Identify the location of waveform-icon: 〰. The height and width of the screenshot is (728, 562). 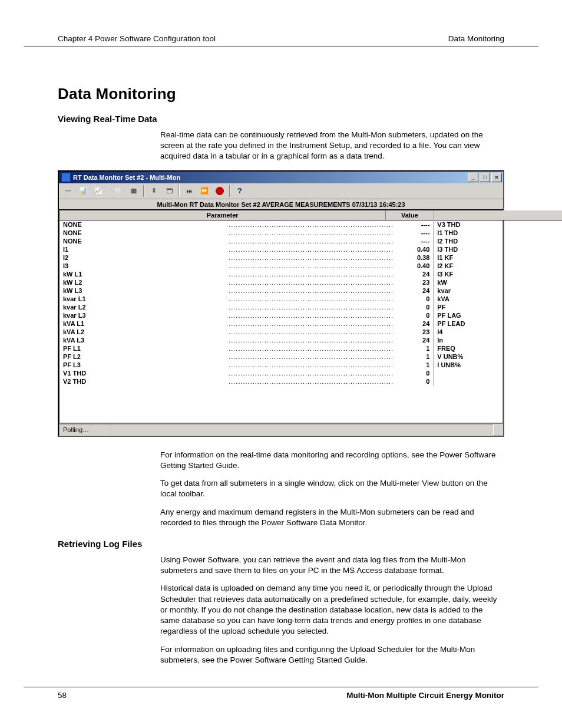
(68, 191).